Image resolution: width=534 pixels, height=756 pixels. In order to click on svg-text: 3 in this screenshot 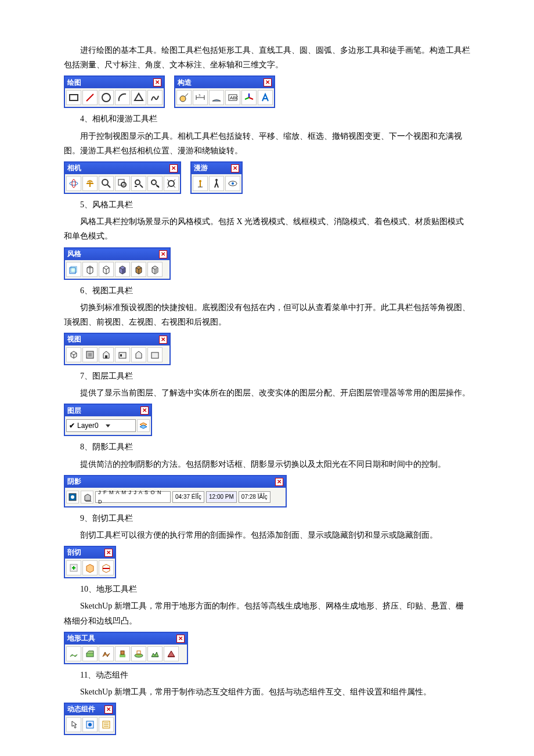, I will do `click(200, 95)`.